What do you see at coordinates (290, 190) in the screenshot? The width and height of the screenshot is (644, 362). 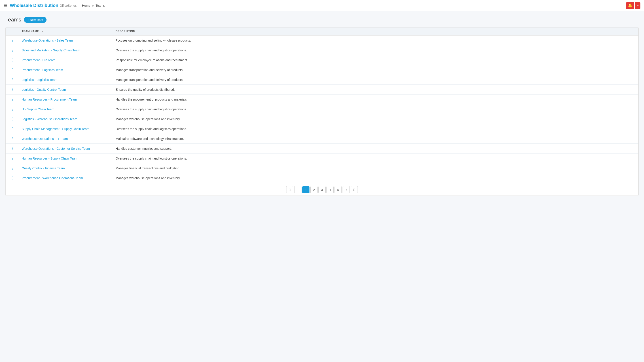 I see `pagination-first-button: ⟨⟨` at bounding box center [290, 190].